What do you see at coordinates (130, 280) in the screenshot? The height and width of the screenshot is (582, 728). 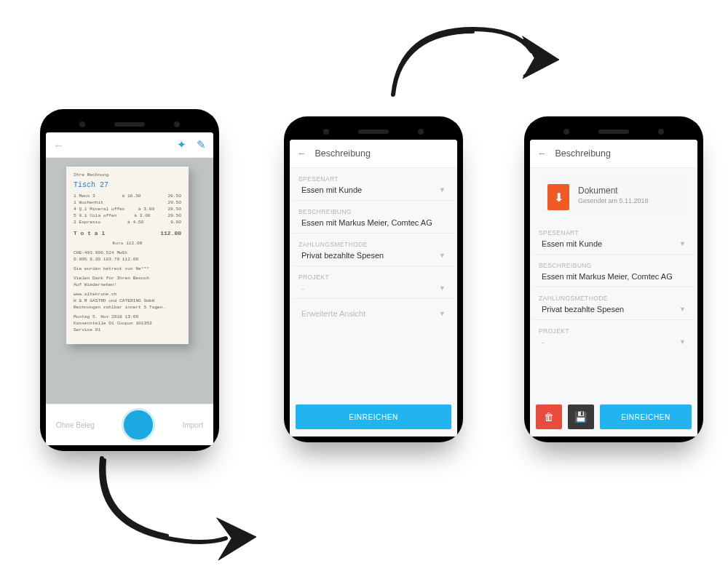 I see `phone-capture: ← ✦ ✎ Ihre Rechnung Tisch 27 1 Menü 3à 1…` at bounding box center [130, 280].